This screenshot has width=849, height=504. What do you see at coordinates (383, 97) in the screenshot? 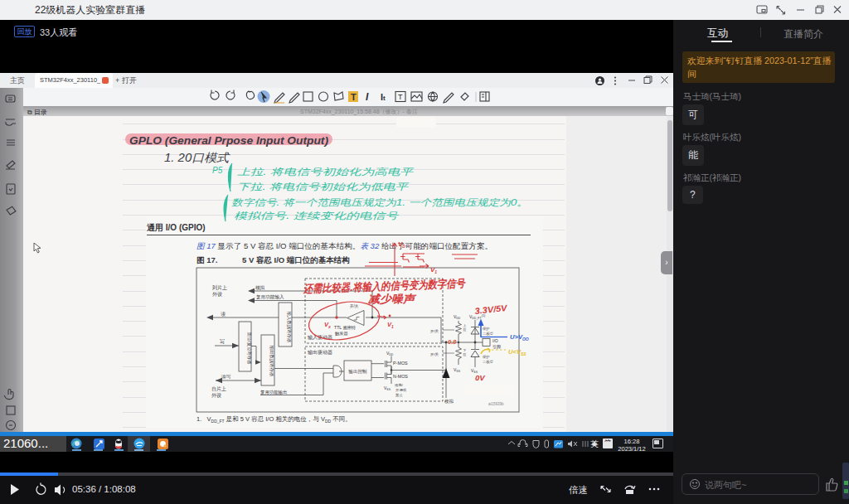
I see `svg-text: It` at bounding box center [383, 97].